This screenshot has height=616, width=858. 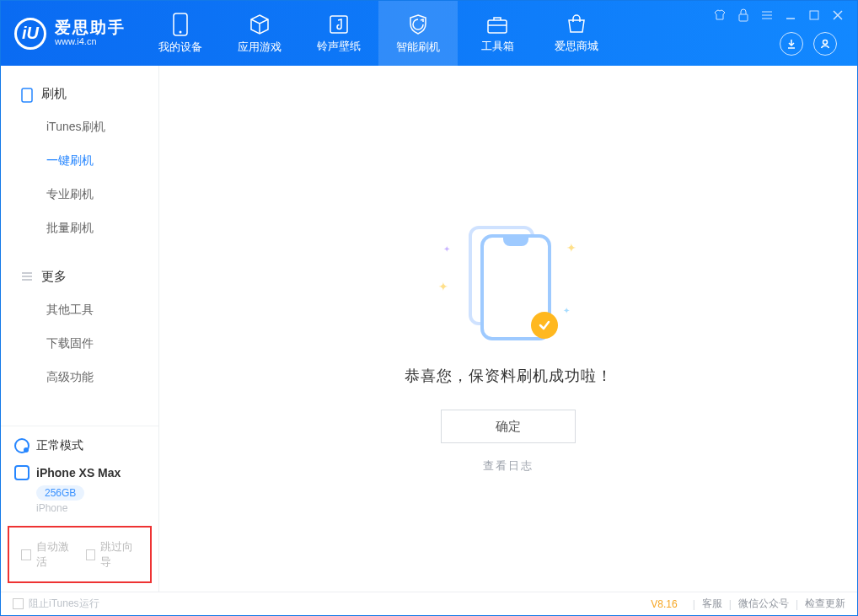 What do you see at coordinates (28, 94) in the screenshot?
I see `phone-icon` at bounding box center [28, 94].